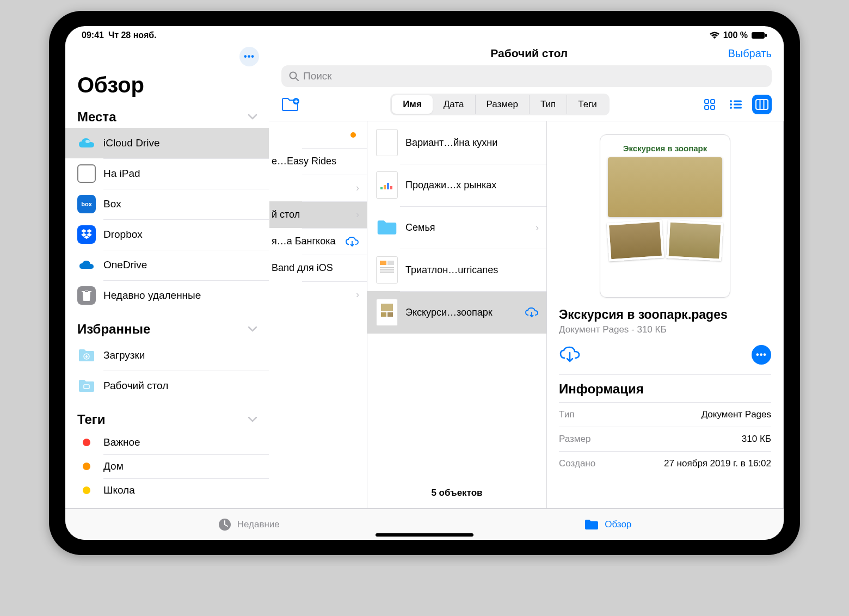  Describe the element at coordinates (665, 216) in the screenshot. I see `preview-thumbnail: Экскурсия в зоопарк` at that location.